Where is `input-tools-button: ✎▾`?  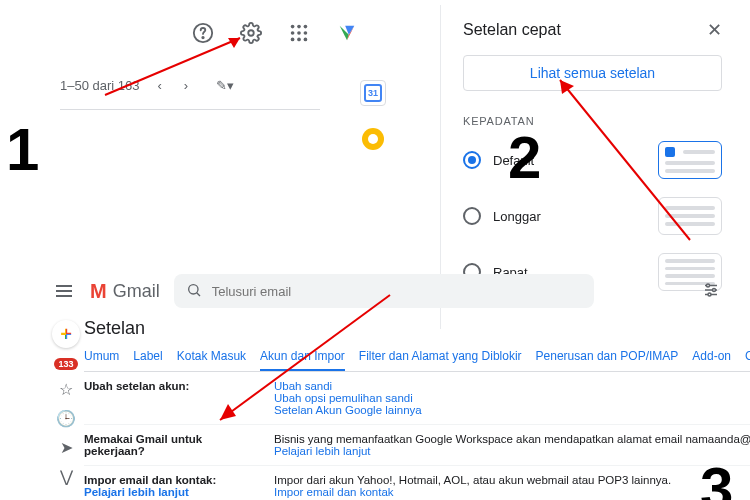 input-tools-button: ✎▾ is located at coordinates (225, 86).